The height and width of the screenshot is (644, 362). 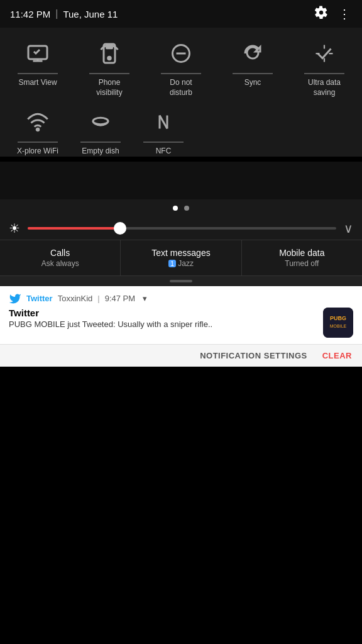 I want to click on qs-do-not-disturb: Do notdisturb, so click(x=181, y=65).